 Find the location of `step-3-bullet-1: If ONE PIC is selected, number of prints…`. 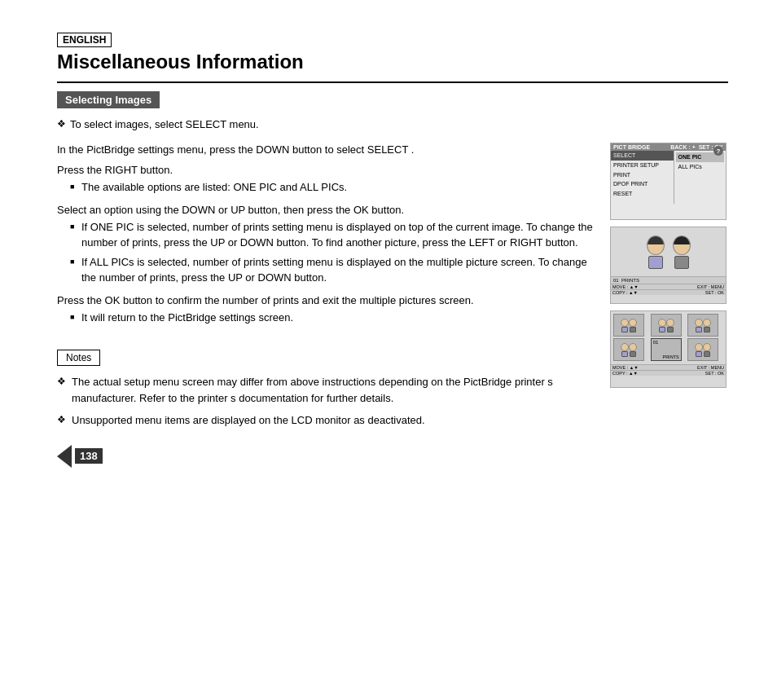

step-3-bullet-1: If ONE PIC is selected, number of prints… is located at coordinates (332, 235).